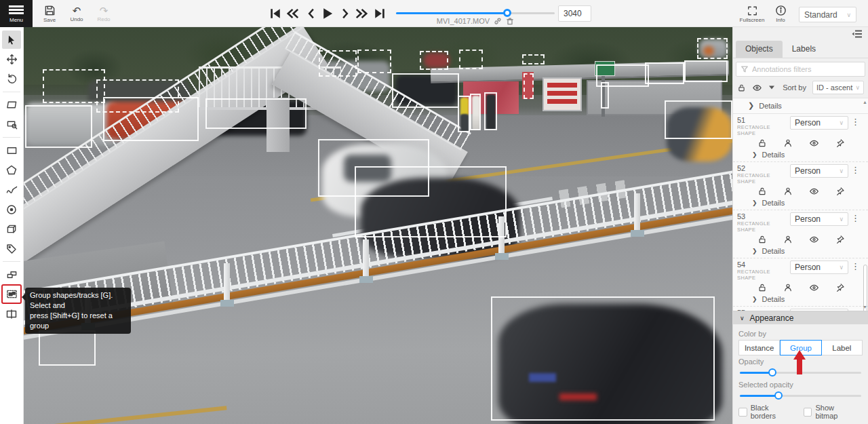 The image size is (868, 424). What do you see at coordinates (743, 412) in the screenshot?
I see `black-borders-checkbox` at bounding box center [743, 412].